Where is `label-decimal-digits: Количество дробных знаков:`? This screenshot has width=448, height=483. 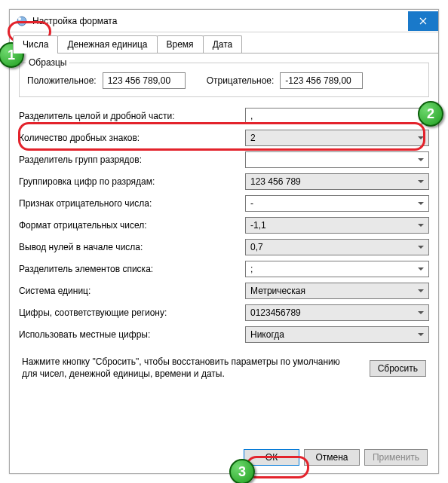
label-decimal-digits: Количество дробных знаков: is located at coordinates (128, 138).